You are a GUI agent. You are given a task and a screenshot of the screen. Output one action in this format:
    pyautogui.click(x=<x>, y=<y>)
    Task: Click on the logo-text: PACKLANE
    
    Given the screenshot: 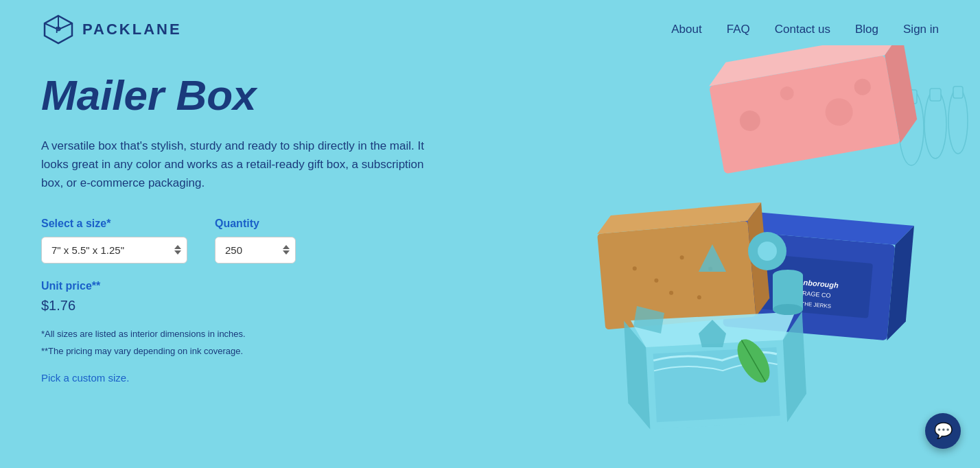 What is the action you would take?
    pyautogui.click(x=132, y=30)
    